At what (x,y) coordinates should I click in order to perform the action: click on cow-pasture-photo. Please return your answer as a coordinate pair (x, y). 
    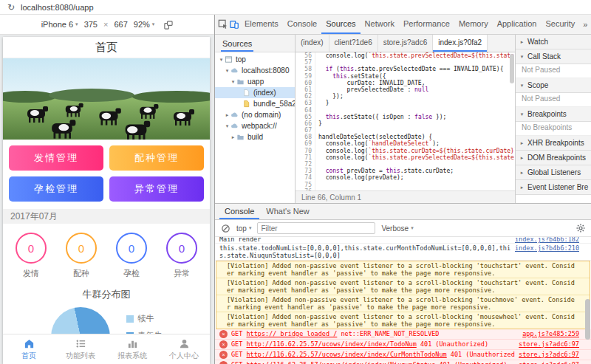
    Looking at the image, I should click on (106, 99).